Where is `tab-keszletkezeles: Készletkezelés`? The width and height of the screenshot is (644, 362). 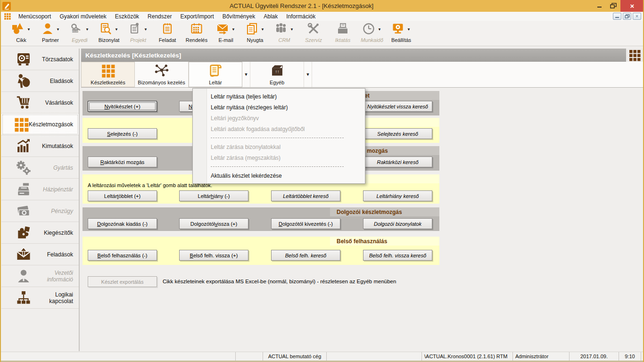 tab-keszletkezeles: Készletkezelés is located at coordinates (108, 74).